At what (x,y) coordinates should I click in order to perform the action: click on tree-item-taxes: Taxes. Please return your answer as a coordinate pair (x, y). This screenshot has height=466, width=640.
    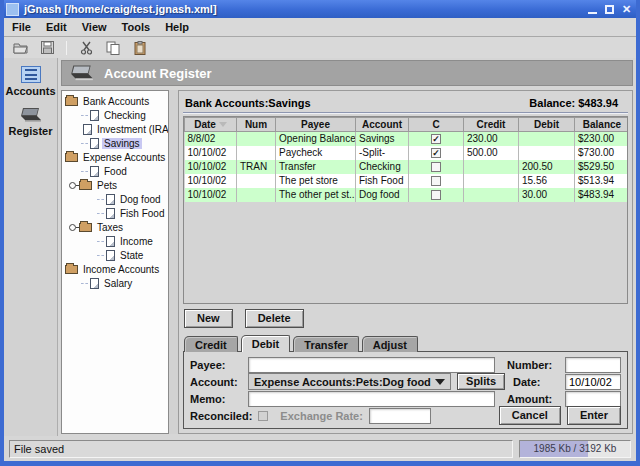
    Looking at the image, I should click on (115, 227).